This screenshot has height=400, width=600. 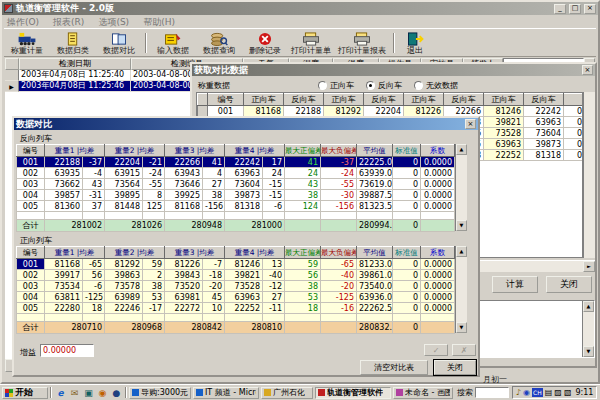 What do you see at coordinates (94, 206) in the screenshot?
I see `cell: 37` at bounding box center [94, 206].